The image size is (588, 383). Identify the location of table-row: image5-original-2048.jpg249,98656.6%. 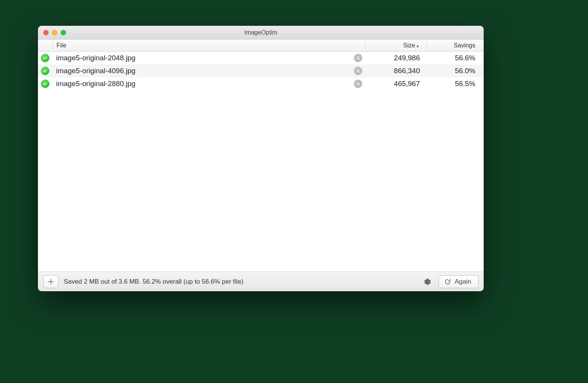
(261, 58).